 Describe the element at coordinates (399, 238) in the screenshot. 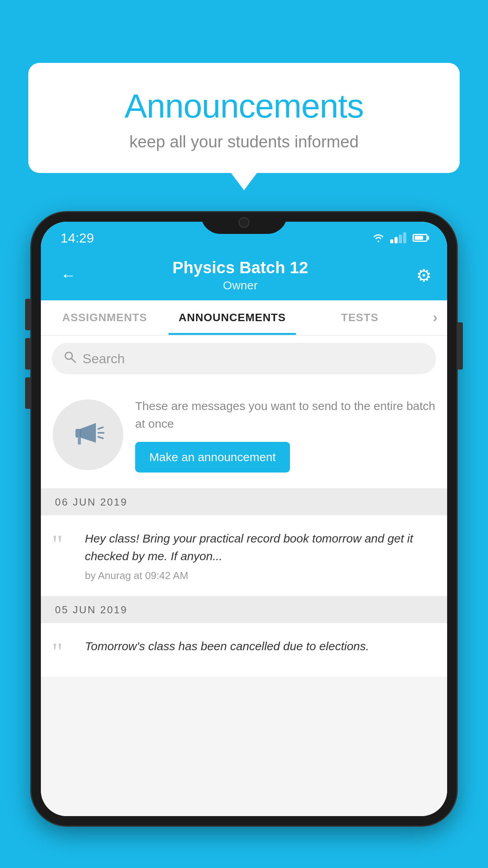

I see `status-icons` at that location.